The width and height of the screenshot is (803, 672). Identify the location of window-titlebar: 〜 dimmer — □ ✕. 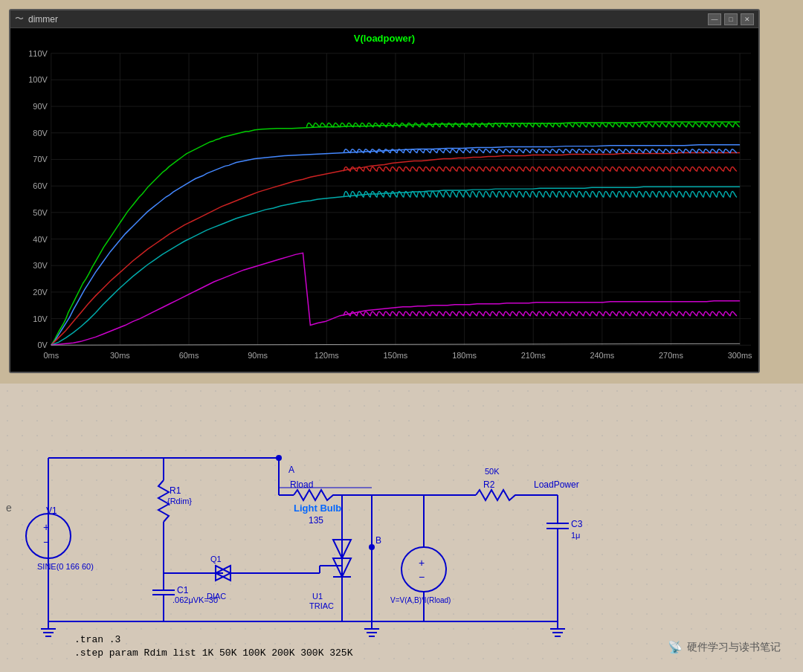
(384, 19).